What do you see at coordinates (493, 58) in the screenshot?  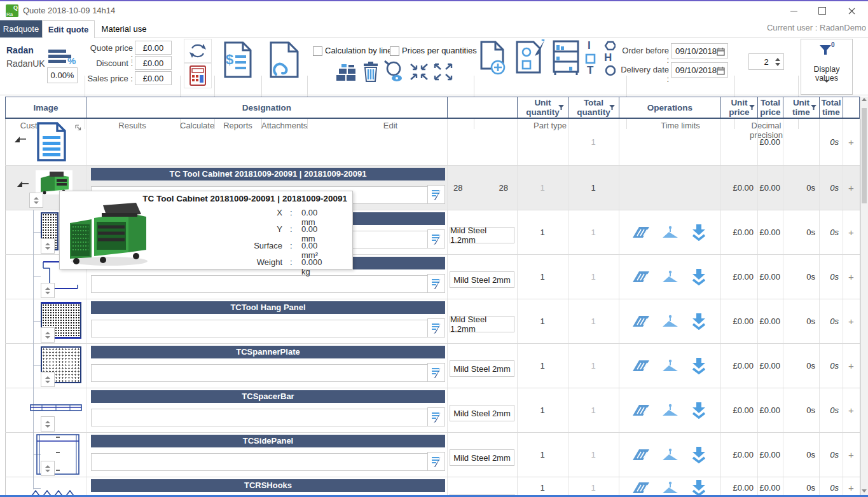 I see `new-part-button` at bounding box center [493, 58].